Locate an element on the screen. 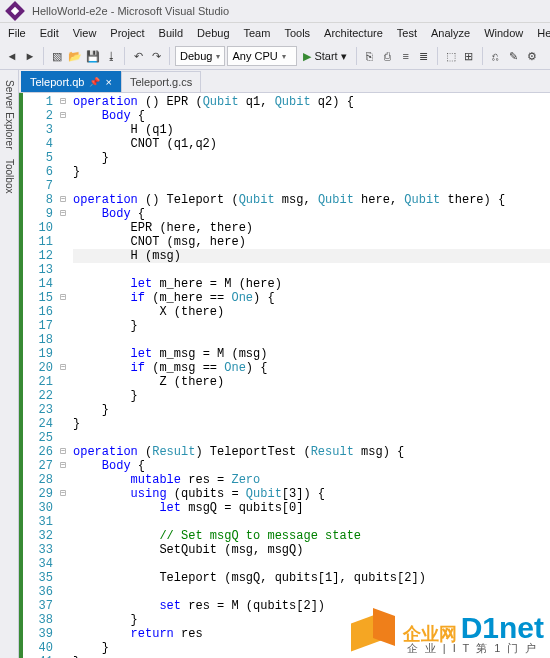 The image size is (550, 658). code-line: using (qubits = Qubit[3]) { is located at coordinates (312, 494).